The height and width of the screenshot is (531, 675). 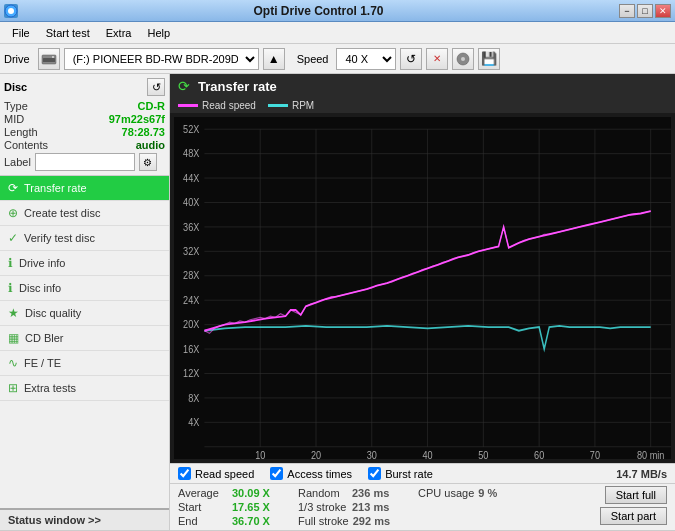 I want to click on close-button: ✕, so click(x=663, y=11).